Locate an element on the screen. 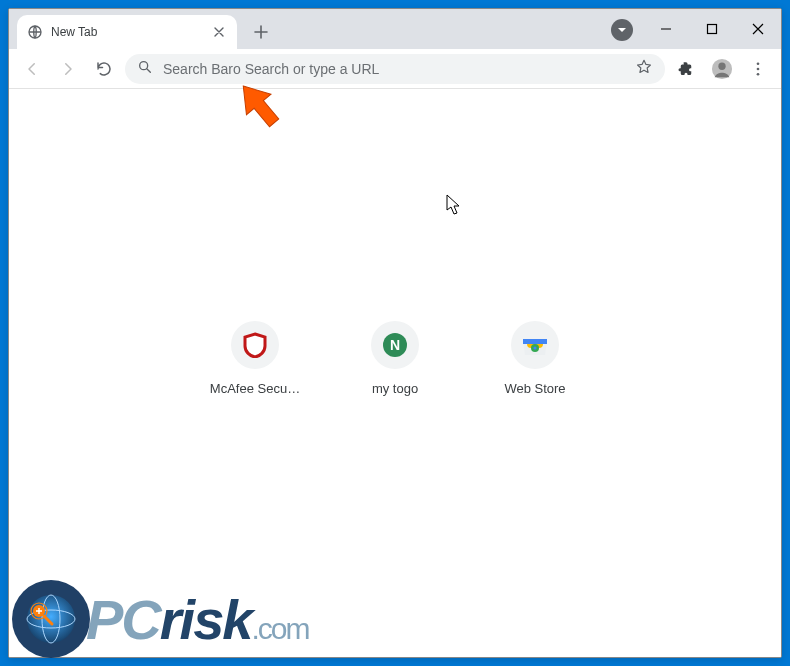 The height and width of the screenshot is (666, 790). close-window-button is located at coordinates (758, 29).